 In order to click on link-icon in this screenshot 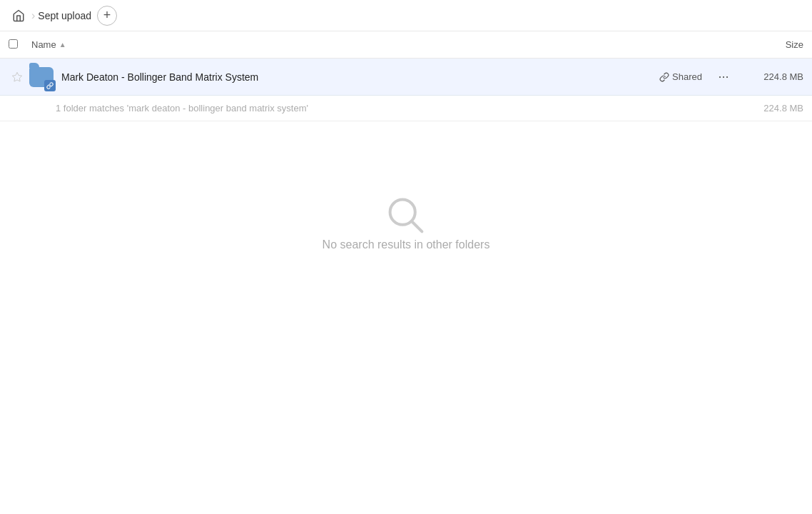, I will do `click(664, 77)`.